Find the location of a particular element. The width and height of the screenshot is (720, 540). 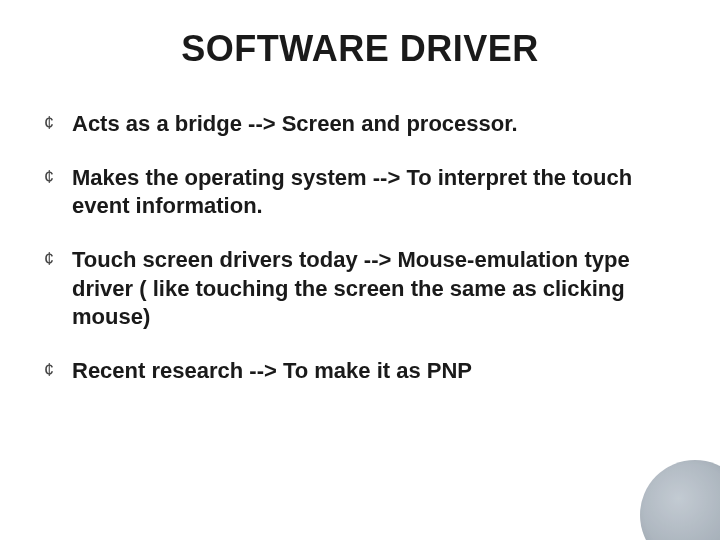

list-item-text: Recent research --> To make it as PNP is located at coordinates (374, 371).